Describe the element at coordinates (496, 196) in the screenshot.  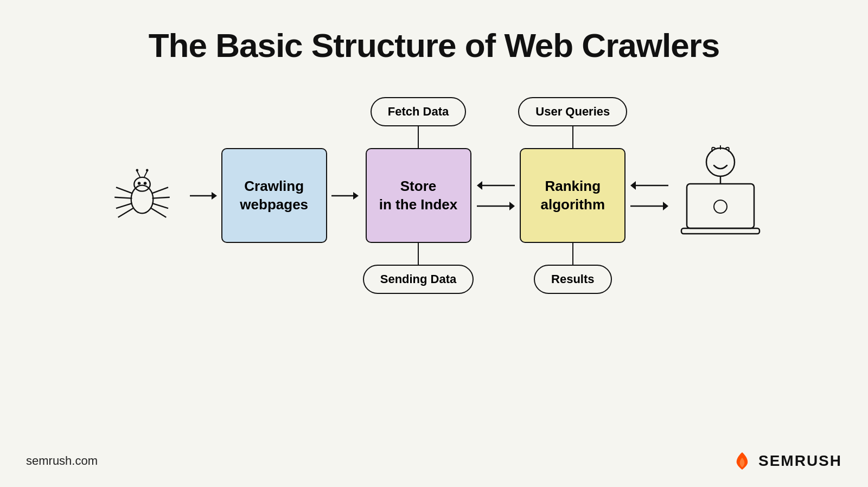
I see `double-arrows` at that location.